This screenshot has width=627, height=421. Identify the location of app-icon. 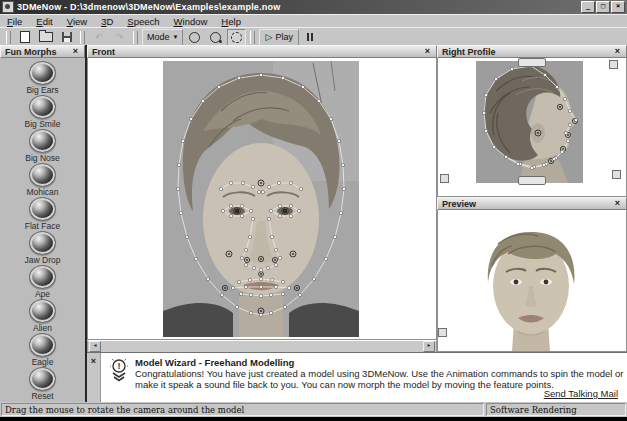
(8, 7).